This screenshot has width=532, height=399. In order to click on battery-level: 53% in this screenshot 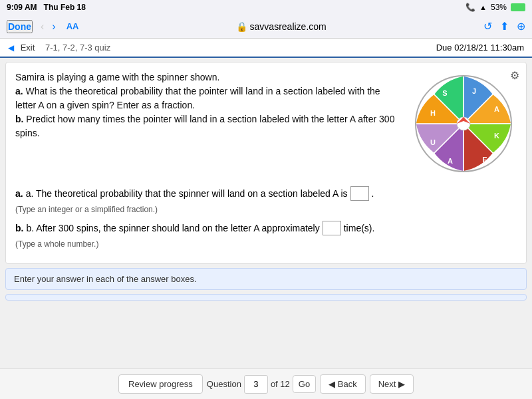, I will do `click(499, 7)`.